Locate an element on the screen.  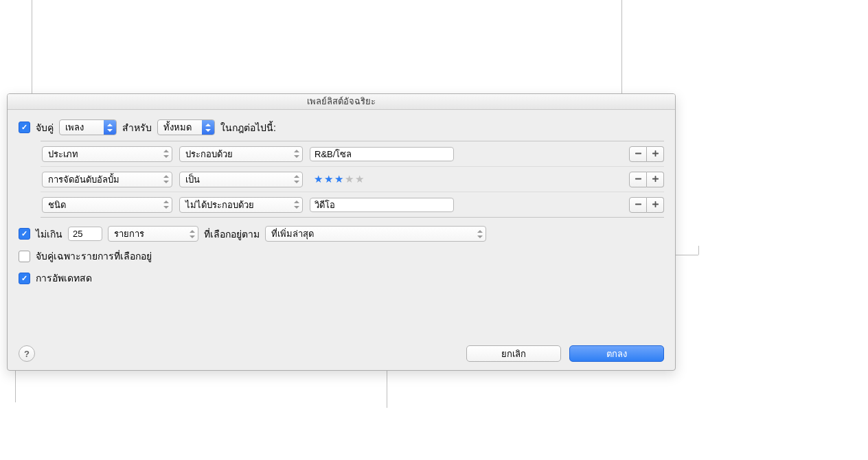
callout-line is located at coordinates (699, 250).